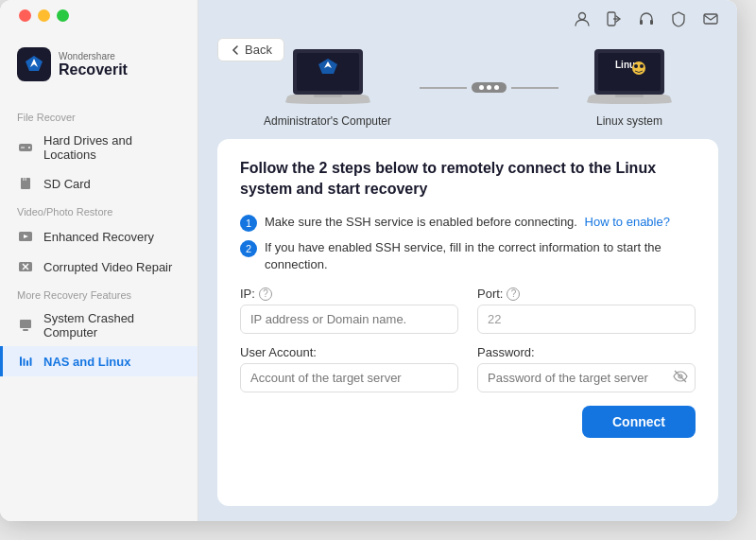  Describe the element at coordinates (26, 236) in the screenshot. I see `enhanced-recovery-icon` at that location.